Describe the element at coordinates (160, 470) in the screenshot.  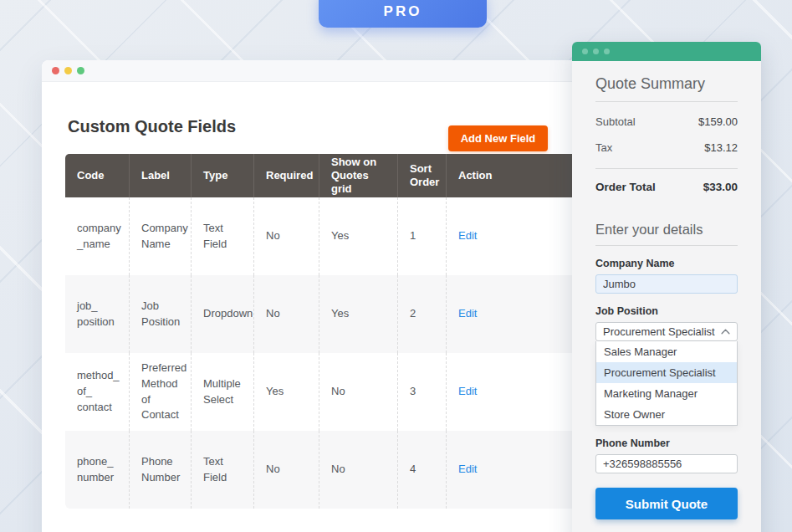
I see `cell-label: Phone Number` at that location.